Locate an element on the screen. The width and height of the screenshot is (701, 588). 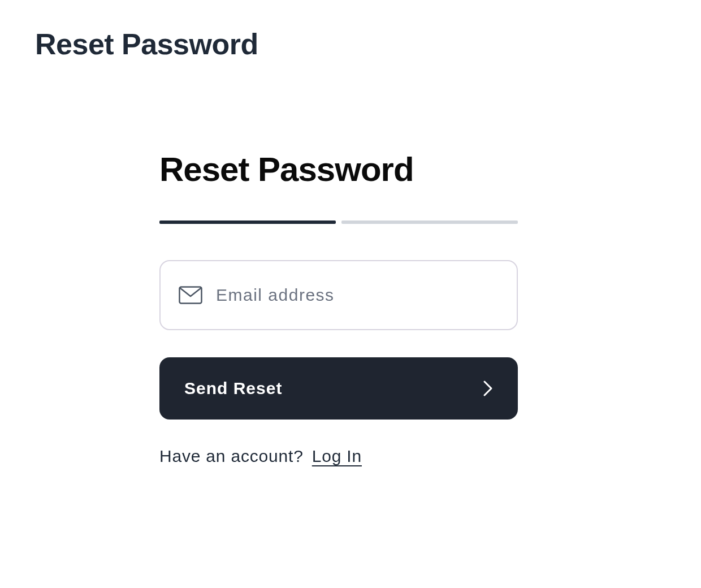
send-reset-label: Send Reset is located at coordinates (233, 388).